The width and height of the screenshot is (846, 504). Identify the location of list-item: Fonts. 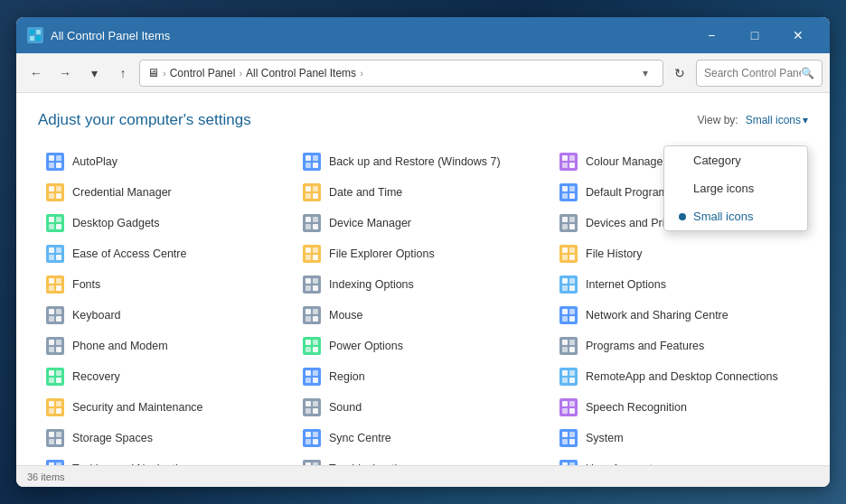
(166, 285).